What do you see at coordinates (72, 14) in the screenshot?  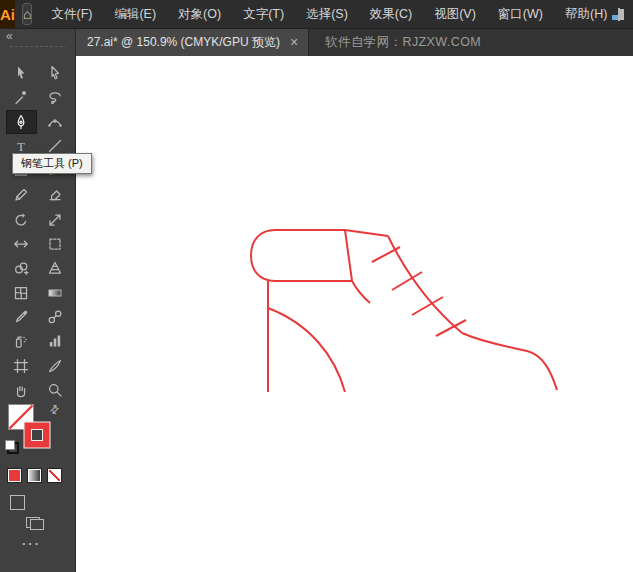 I see `menu-file: 文件(F)` at bounding box center [72, 14].